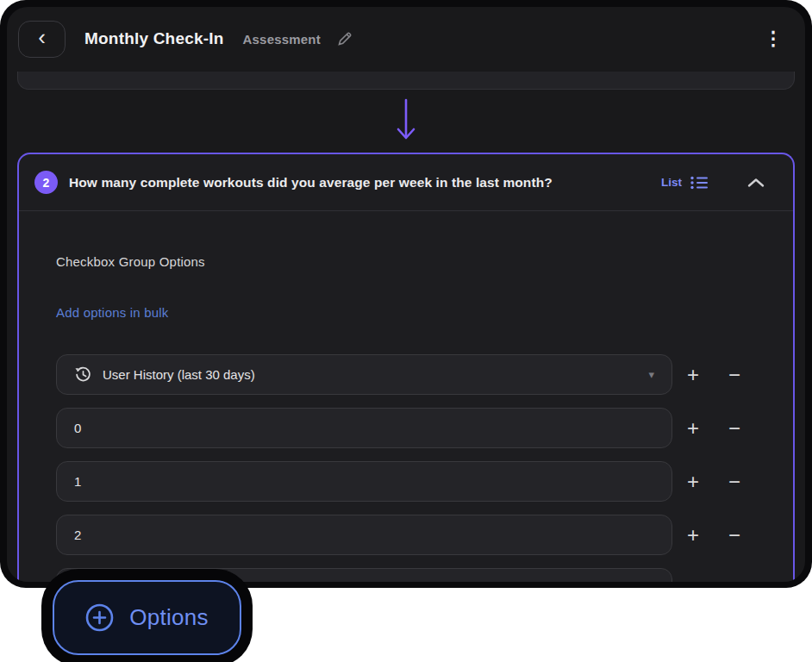 The image size is (812, 662). Describe the element at coordinates (406, 122) in the screenshot. I see `down-arrow-icon` at that location.